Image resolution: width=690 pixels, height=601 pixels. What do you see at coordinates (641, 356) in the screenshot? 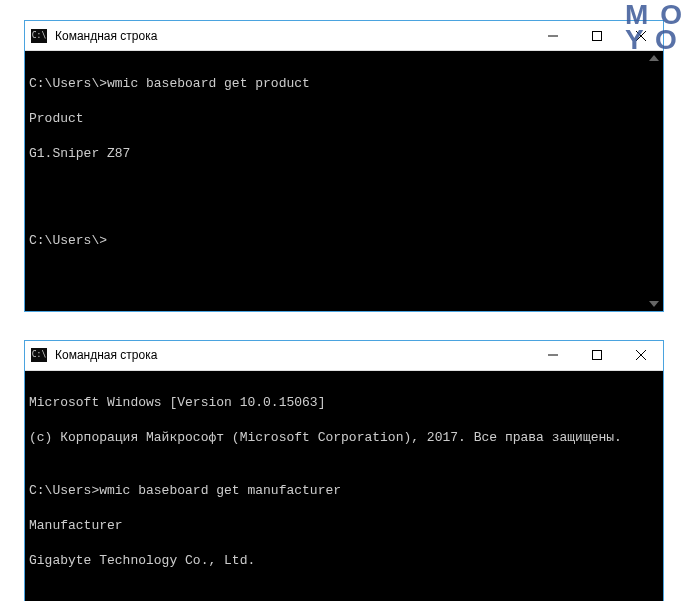
I see `close-button` at bounding box center [641, 356].